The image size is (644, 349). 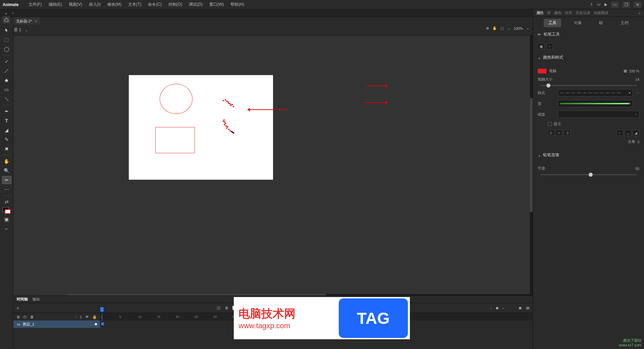 I want to click on keyframe-nav-icon: ◆, so click(x=497, y=308).